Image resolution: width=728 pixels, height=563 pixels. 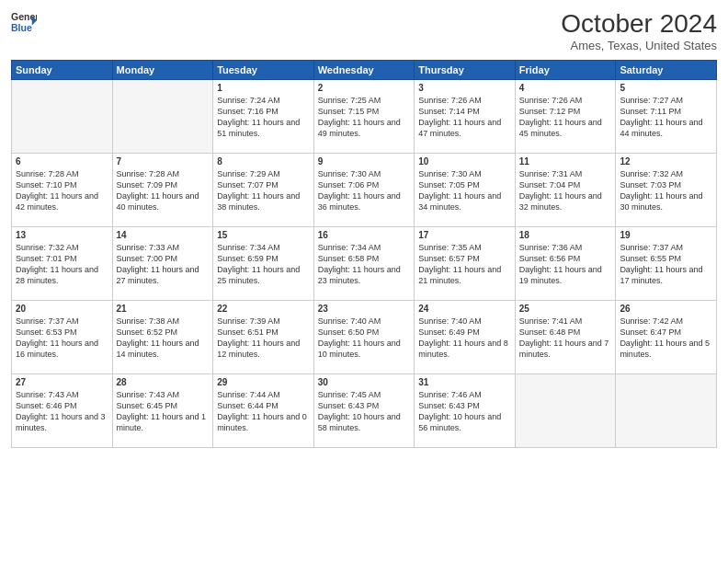 I want to click on day-number: 19, so click(x=665, y=236).